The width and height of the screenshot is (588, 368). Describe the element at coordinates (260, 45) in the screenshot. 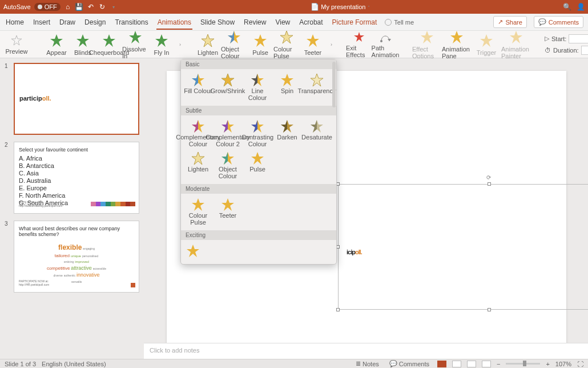

I see `anim-pulse: Pulse` at that location.